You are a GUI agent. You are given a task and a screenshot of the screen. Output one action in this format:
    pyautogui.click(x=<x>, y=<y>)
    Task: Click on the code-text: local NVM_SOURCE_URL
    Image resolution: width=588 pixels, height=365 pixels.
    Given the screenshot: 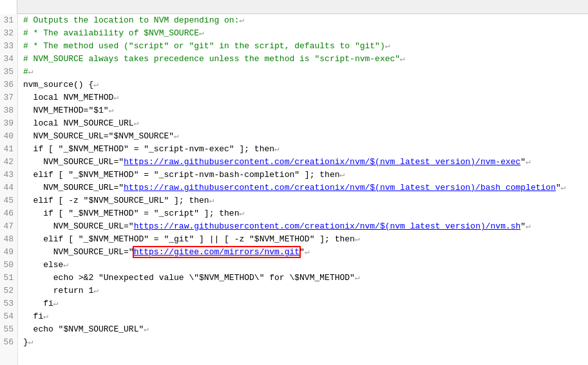 What is the action you would take?
    pyautogui.click(x=79, y=124)
    